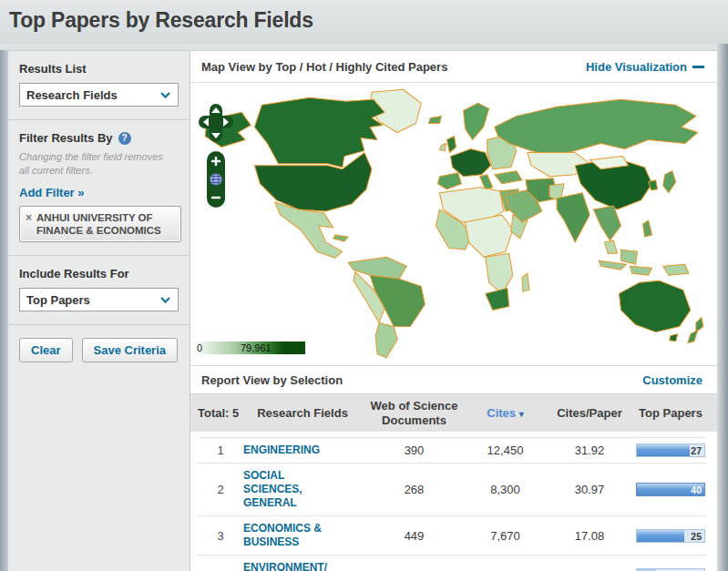 The width and height of the screenshot is (728, 571). I want to click on help-icon: ?, so click(125, 138).